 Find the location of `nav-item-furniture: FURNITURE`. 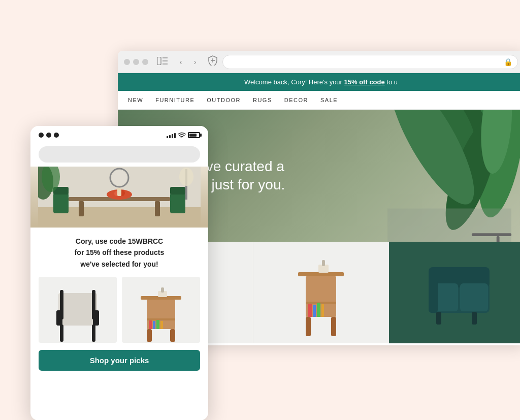

nav-item-furniture: FURNITURE is located at coordinates (175, 100).